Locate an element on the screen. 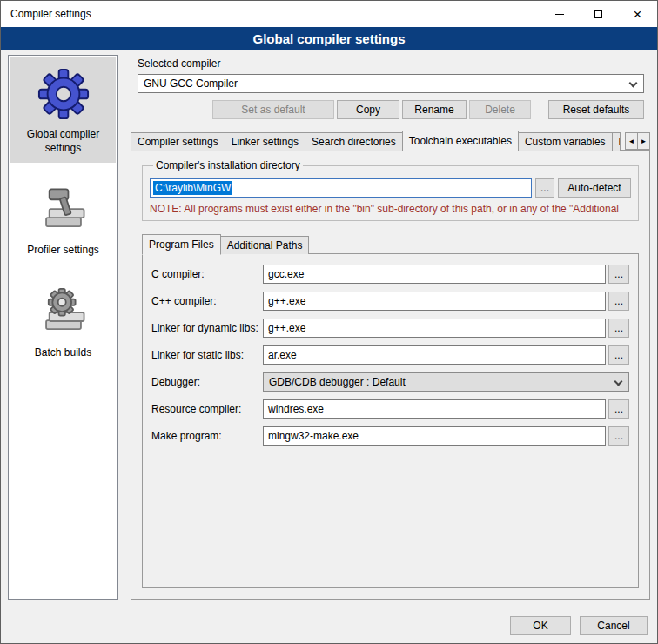 The width and height of the screenshot is (658, 644). static-linker-input: ar.exe is located at coordinates (434, 355).